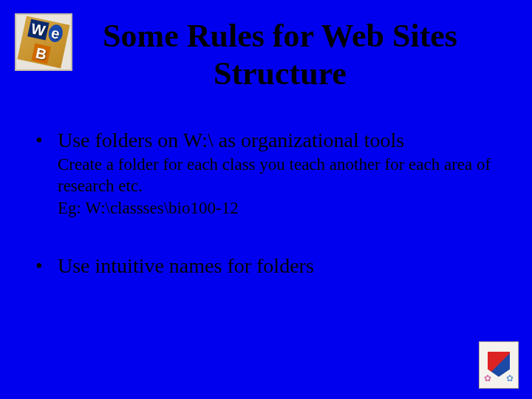 This screenshot has width=532, height=399. What do you see at coordinates (499, 365) in the screenshot?
I see `crest-icon: ✿ ✿` at bounding box center [499, 365].